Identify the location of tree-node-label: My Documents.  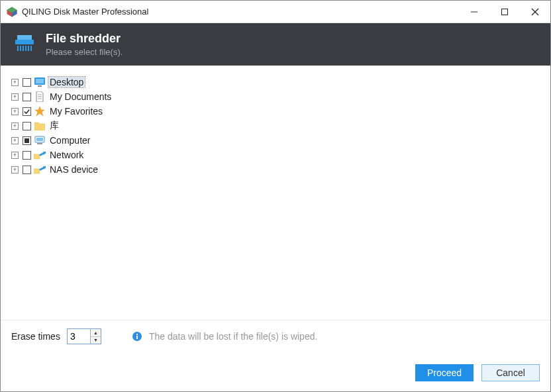
(81, 97).